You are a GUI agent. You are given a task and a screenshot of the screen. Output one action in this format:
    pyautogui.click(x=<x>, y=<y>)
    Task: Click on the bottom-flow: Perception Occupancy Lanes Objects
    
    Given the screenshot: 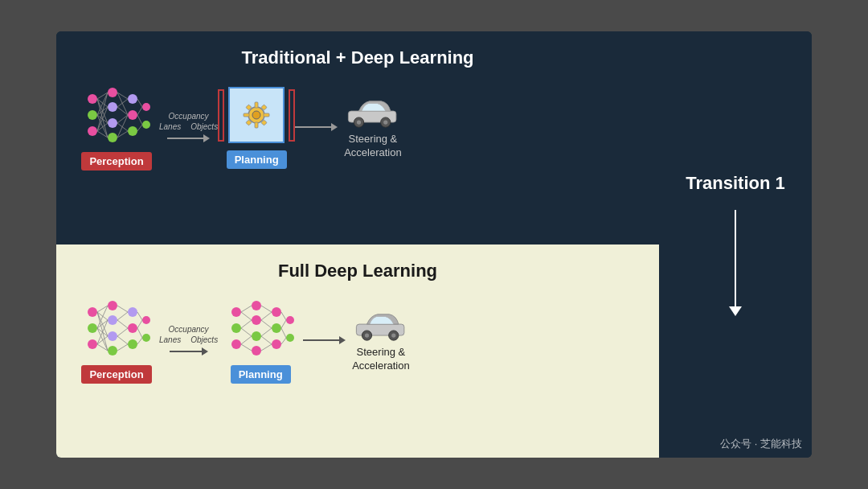 What is the action you would take?
    pyautogui.click(x=358, y=339)
    